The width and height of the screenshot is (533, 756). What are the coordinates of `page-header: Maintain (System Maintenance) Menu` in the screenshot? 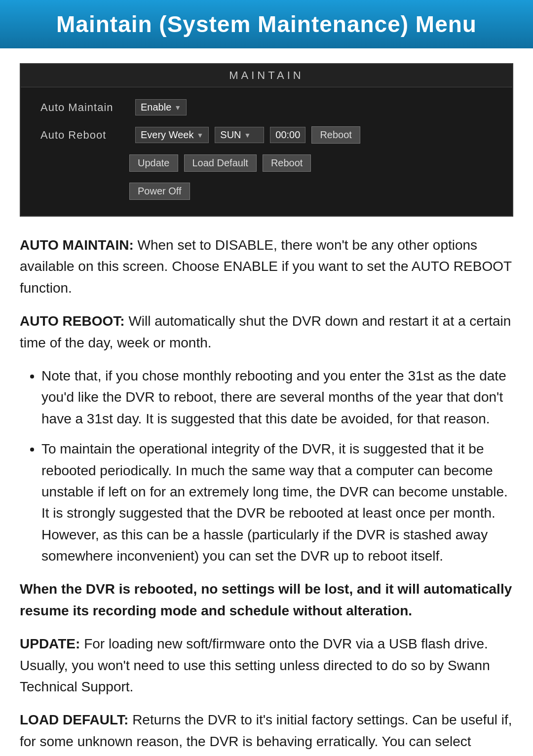 It's located at (266, 24).